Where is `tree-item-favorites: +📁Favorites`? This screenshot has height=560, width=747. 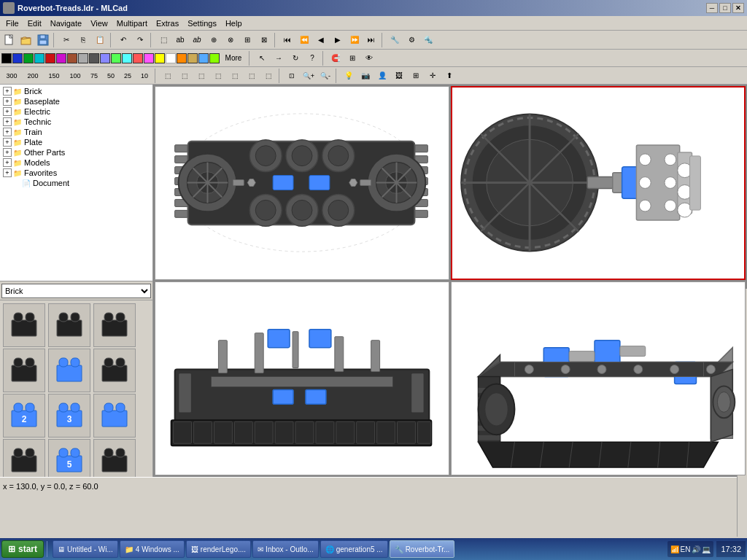 tree-item-favorites: +📁Favorites is located at coordinates (76, 173).